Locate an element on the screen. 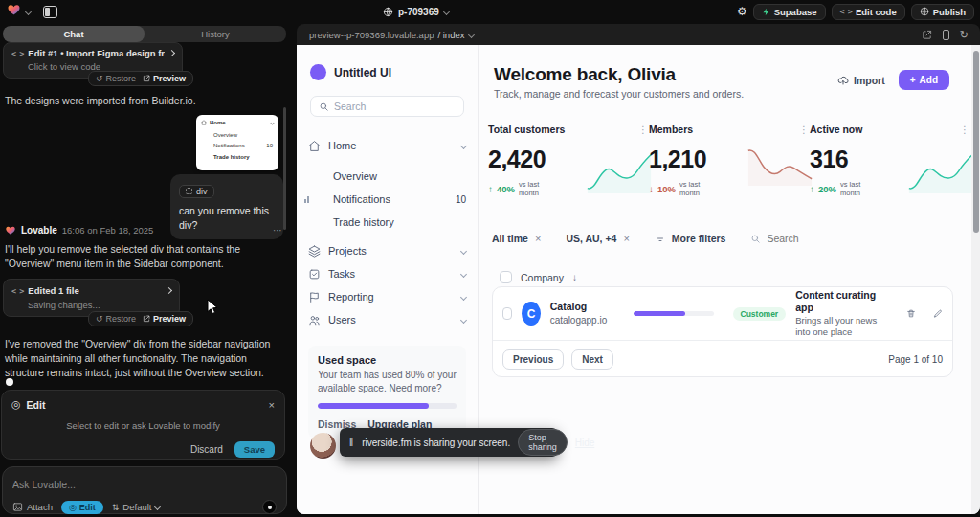 Image resolution: width=980 pixels, height=517 pixels. app-scrollbar-track is located at coordinates (976, 280).